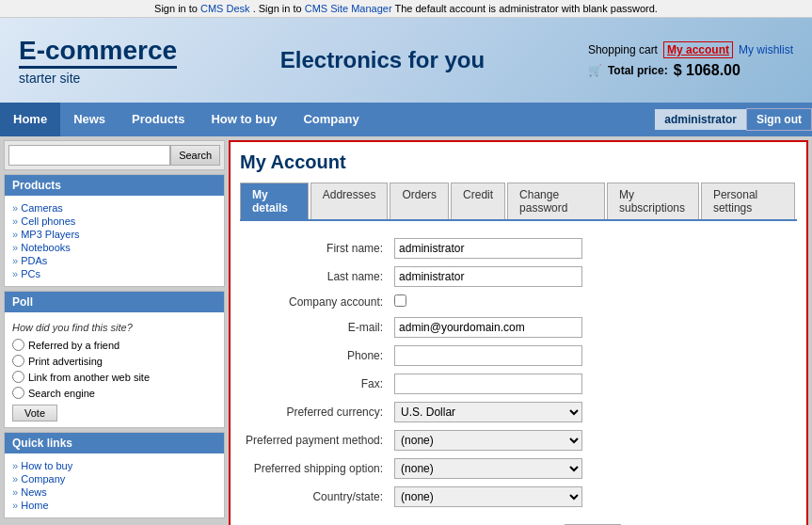 The height and width of the screenshot is (525, 812). What do you see at coordinates (593, 277) in the screenshot?
I see `lastname-field` at bounding box center [593, 277].